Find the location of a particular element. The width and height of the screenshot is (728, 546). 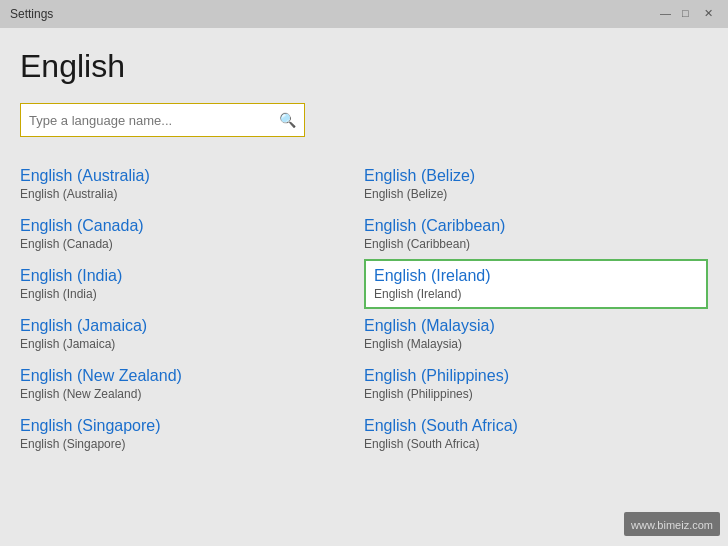

language-item: English (New Zealand)English (New Zealan… is located at coordinates (192, 384).